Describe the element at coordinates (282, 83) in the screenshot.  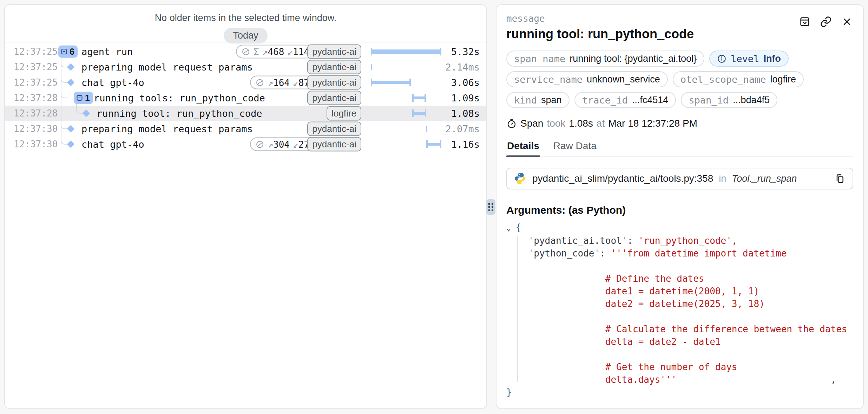
I see `token-usage-chip: ↗164↙87` at that location.